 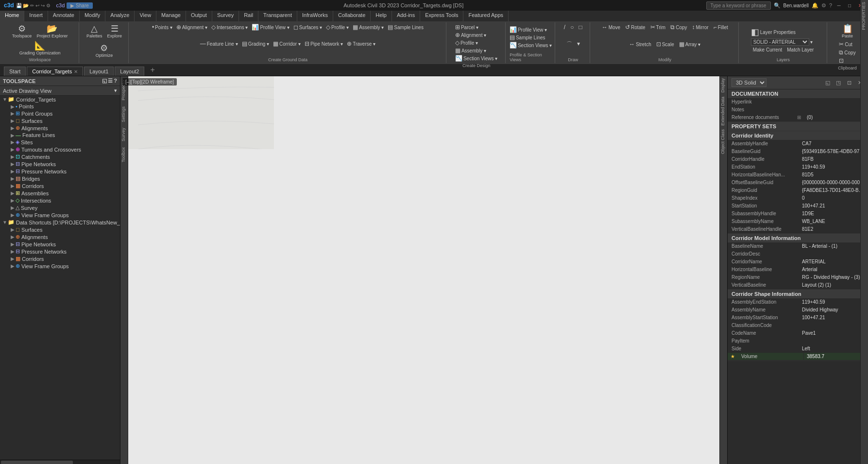 What do you see at coordinates (849, 83) in the screenshot?
I see `panel-btn-3: ⊡` at bounding box center [849, 83].